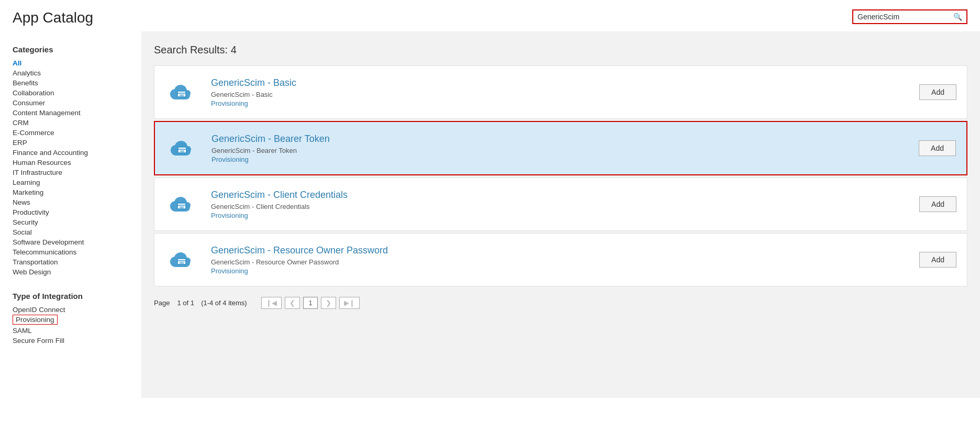 The height and width of the screenshot is (444, 980). What do you see at coordinates (71, 63) in the screenshot?
I see `sidebar-item-all: All` at bounding box center [71, 63].